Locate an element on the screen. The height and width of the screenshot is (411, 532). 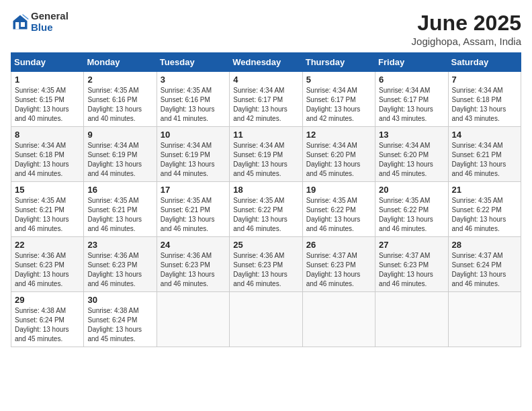
header-thursday: Thursday is located at coordinates (339, 62).